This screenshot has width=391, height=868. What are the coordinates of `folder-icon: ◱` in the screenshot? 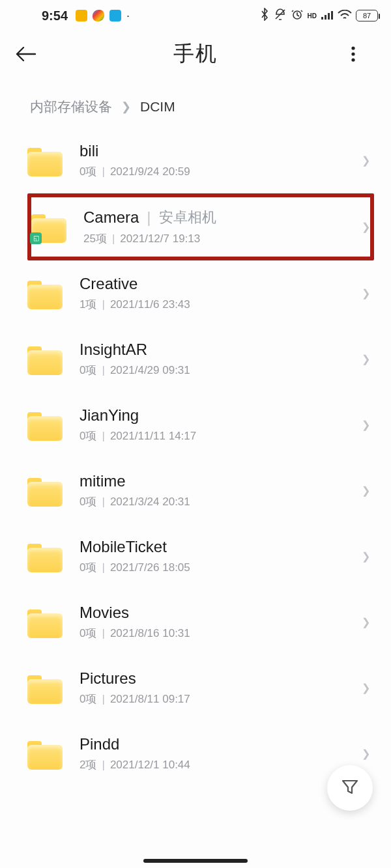 It's located at (49, 227).